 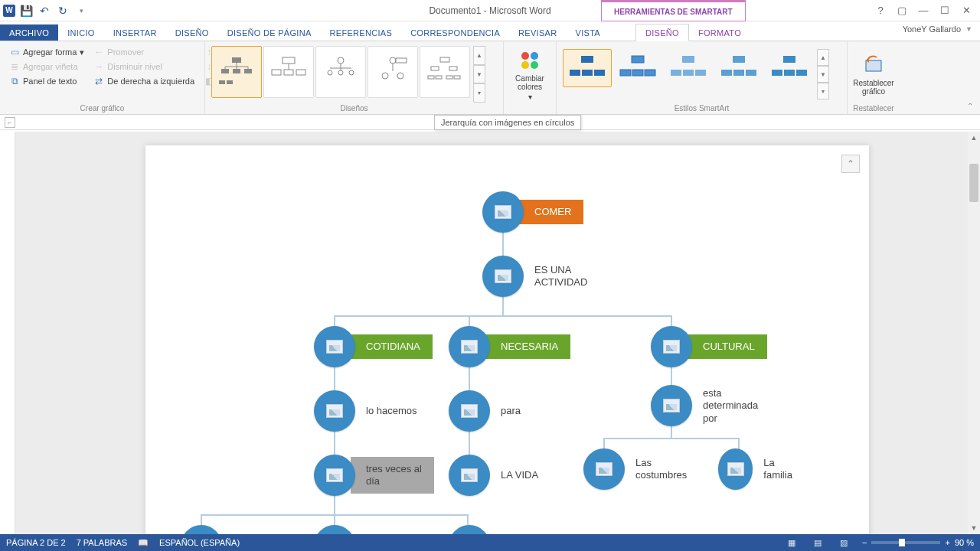 What do you see at coordinates (371, 411) in the screenshot?
I see `node-hacemos: lo hacemos` at bounding box center [371, 411].